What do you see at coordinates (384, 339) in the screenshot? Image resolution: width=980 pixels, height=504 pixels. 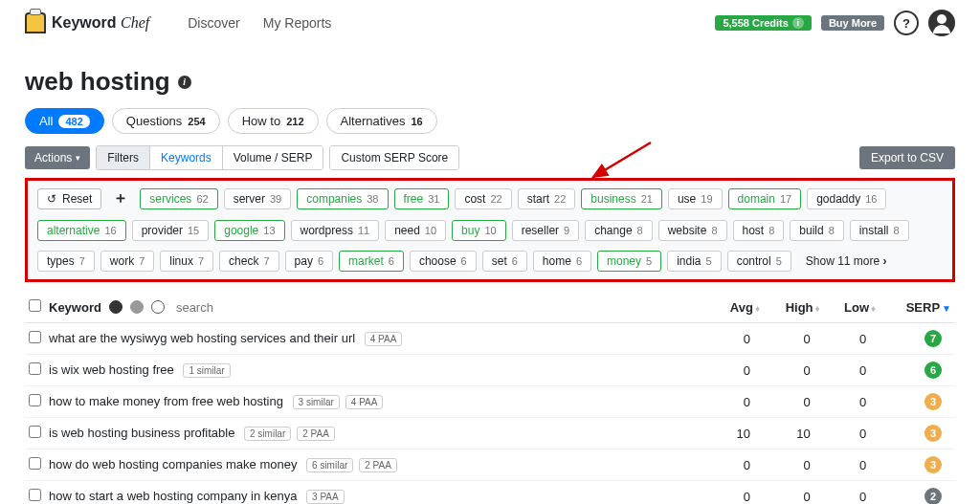 I see `row-tag: 4 PAA` at bounding box center [384, 339].